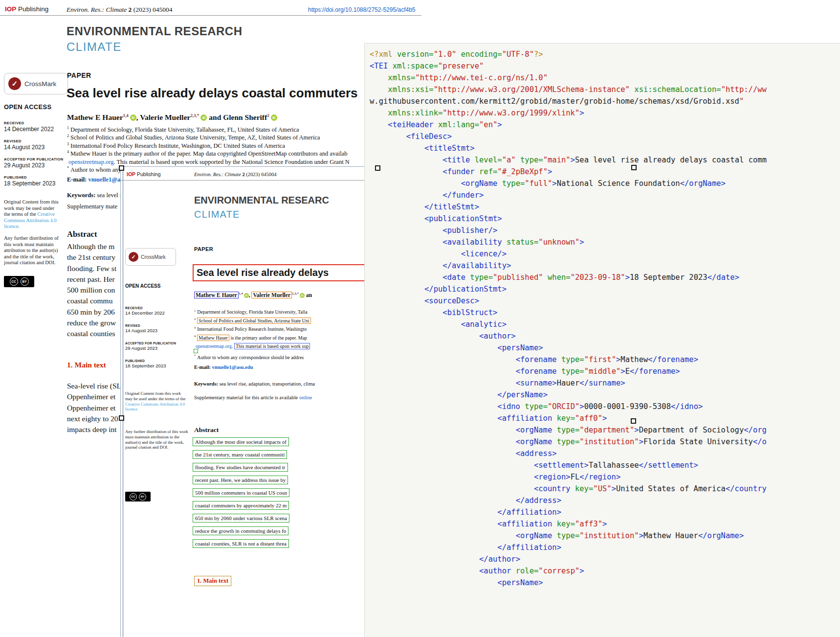  What do you see at coordinates (154, 313) in the screenshot?
I see `date-value: 14 December 2022` at bounding box center [154, 313].